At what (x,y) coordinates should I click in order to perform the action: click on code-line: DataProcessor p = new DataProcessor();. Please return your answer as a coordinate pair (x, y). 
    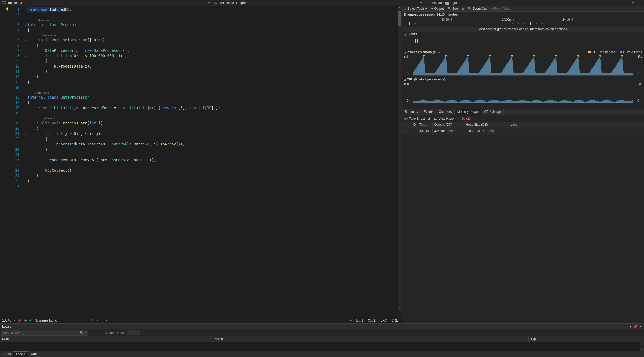
    Looking at the image, I should click on (215, 50).